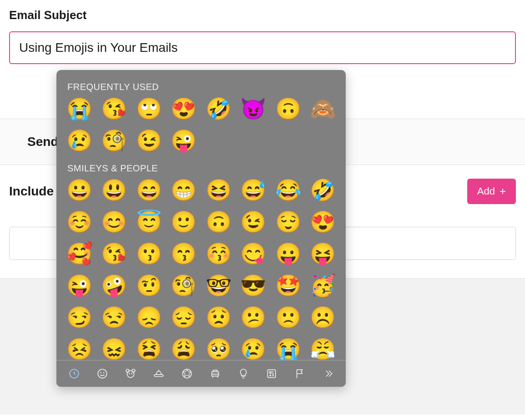  I want to click on emoji-option: 😝, so click(323, 254).